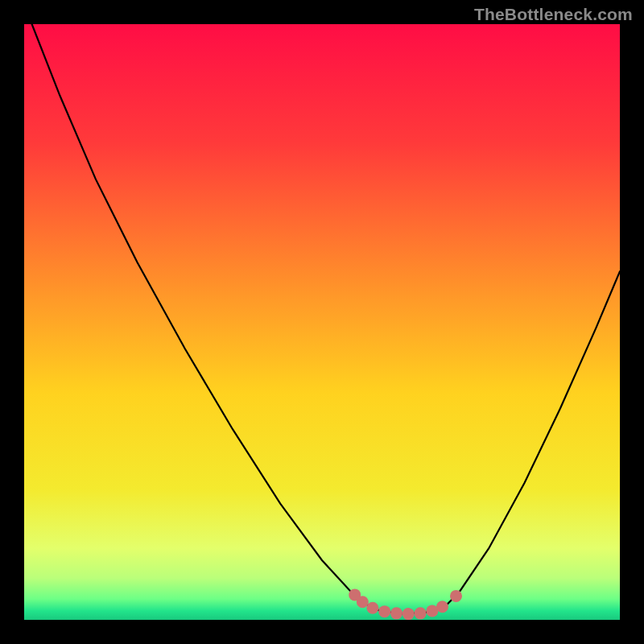 The width and height of the screenshot is (644, 644). Describe the element at coordinates (554, 14) in the screenshot. I see `watermark-text: TheBottleneck.com` at that location.